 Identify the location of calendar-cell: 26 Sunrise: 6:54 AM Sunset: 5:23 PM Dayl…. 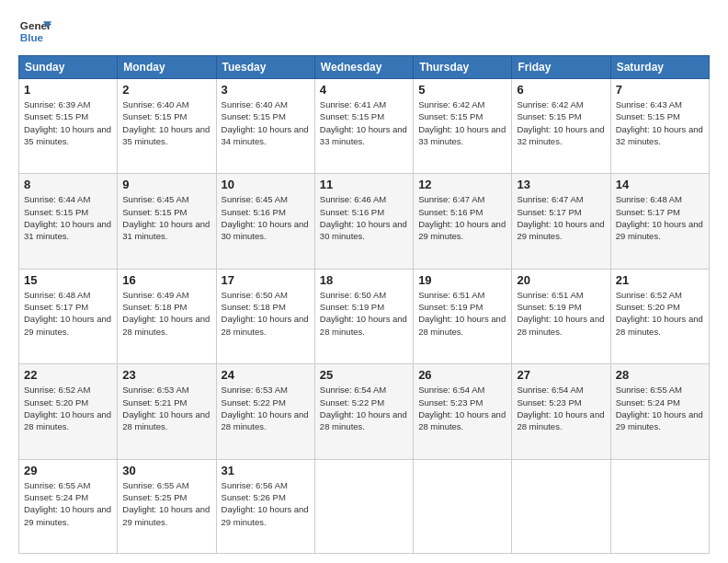
(463, 412).